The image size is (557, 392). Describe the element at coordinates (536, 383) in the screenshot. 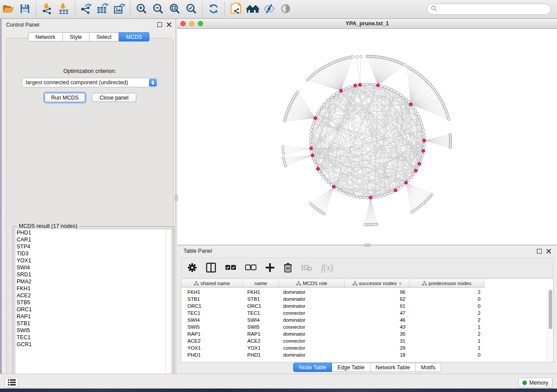

I see `memory-button: Memory` at that location.